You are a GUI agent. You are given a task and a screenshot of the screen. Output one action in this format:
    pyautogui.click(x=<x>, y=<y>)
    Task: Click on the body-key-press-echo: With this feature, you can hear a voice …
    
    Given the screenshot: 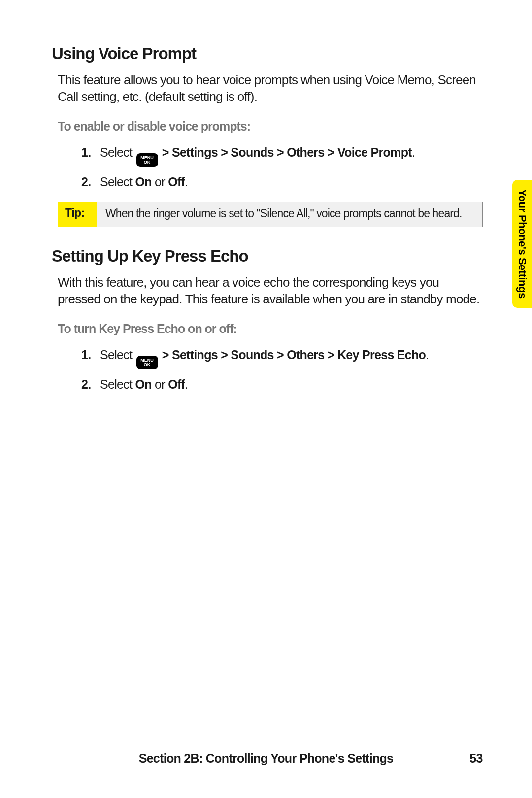 What is the action you would take?
    pyautogui.click(x=270, y=291)
    